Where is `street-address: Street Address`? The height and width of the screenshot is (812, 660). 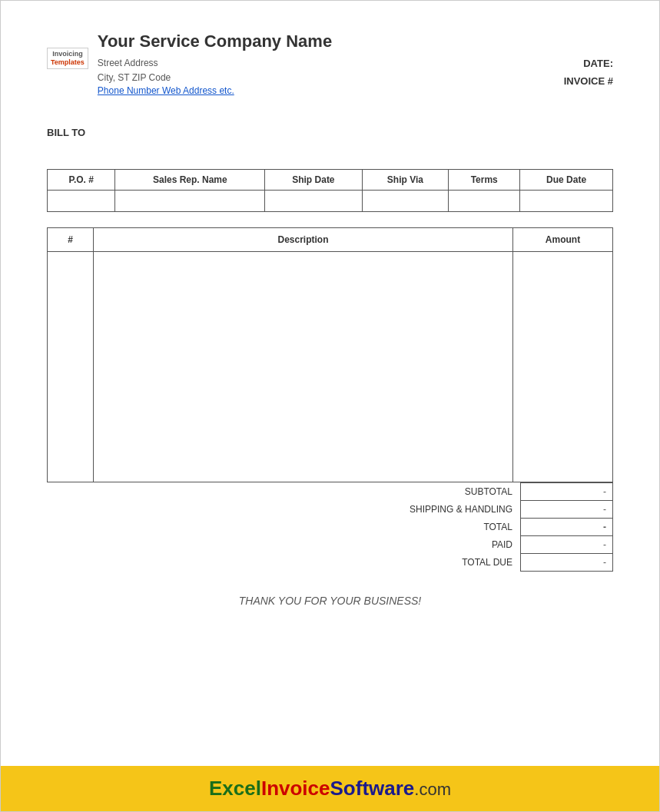
street-address: Street Address is located at coordinates (215, 63).